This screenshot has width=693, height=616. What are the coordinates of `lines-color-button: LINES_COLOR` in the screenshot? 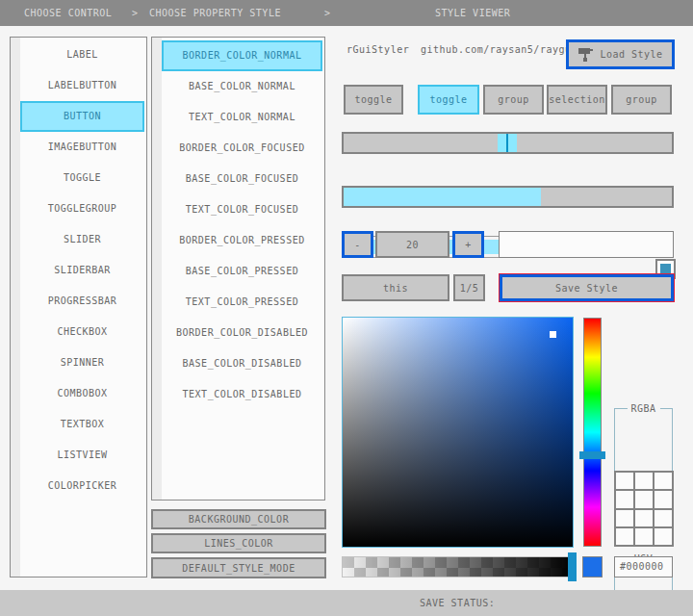 It's located at (239, 543).